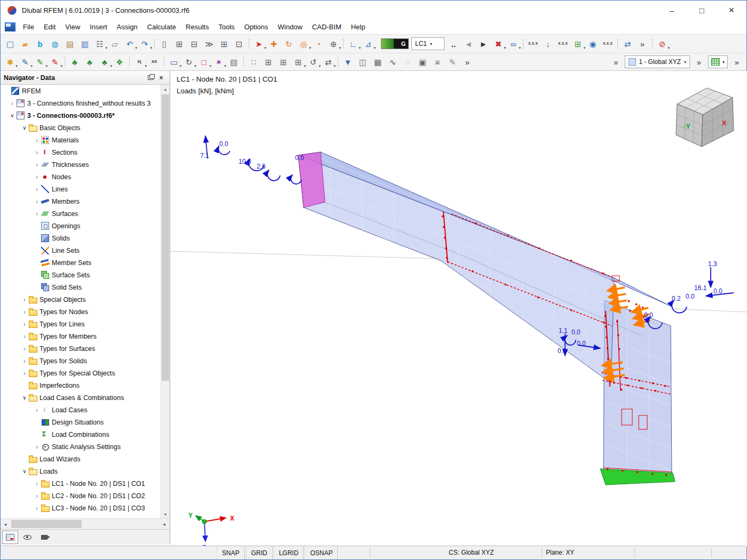 The height and width of the screenshot is (560, 747). Describe the element at coordinates (81, 324) in the screenshot. I see `tree-item: › Types for Lines` at that location.